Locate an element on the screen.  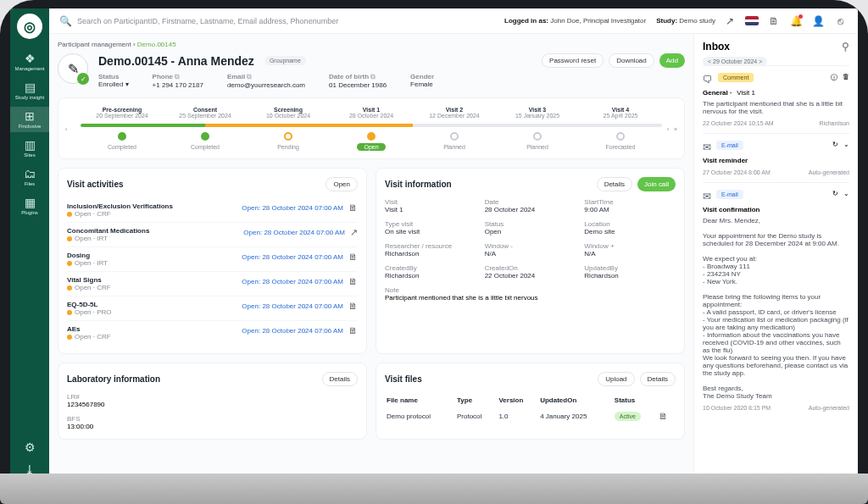
file-row: Demo protocolProtocol1.04 January 2025Ac… is located at coordinates (531, 416).